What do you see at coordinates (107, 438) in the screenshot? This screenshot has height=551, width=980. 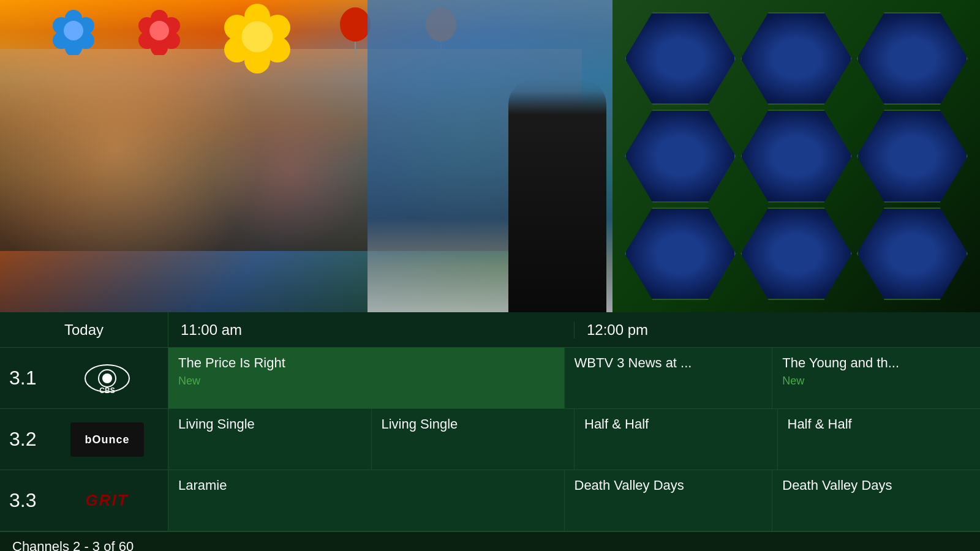 I see `bounce-logo-icon: bOunce` at bounding box center [107, 438].